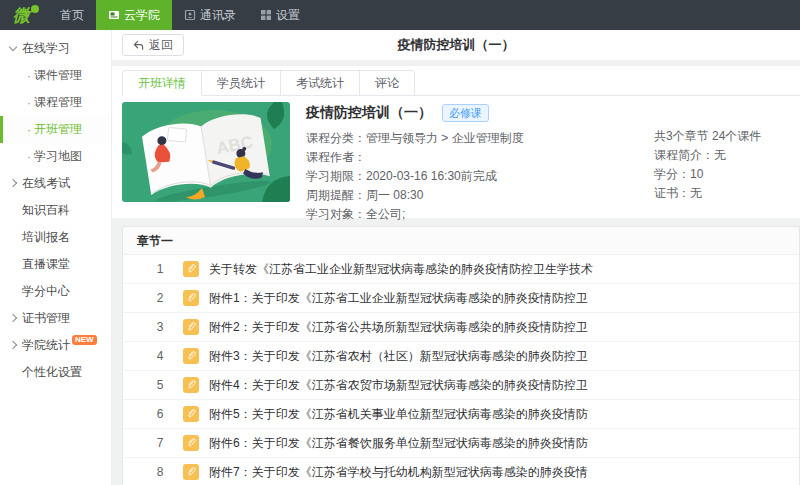 The height and width of the screenshot is (485, 800). I want to click on sidebar-item-training-signup: 培训报名, so click(56, 238).